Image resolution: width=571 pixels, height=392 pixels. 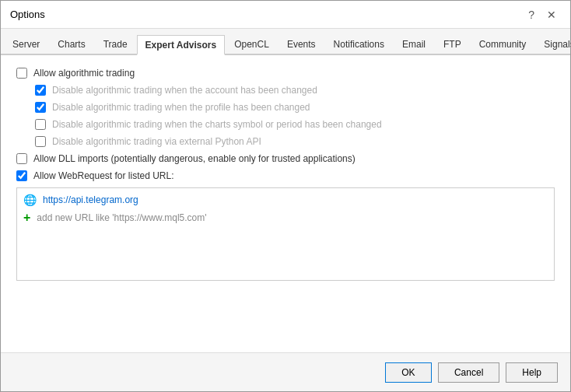 I want to click on tab-ftp: FTP, so click(x=453, y=44).